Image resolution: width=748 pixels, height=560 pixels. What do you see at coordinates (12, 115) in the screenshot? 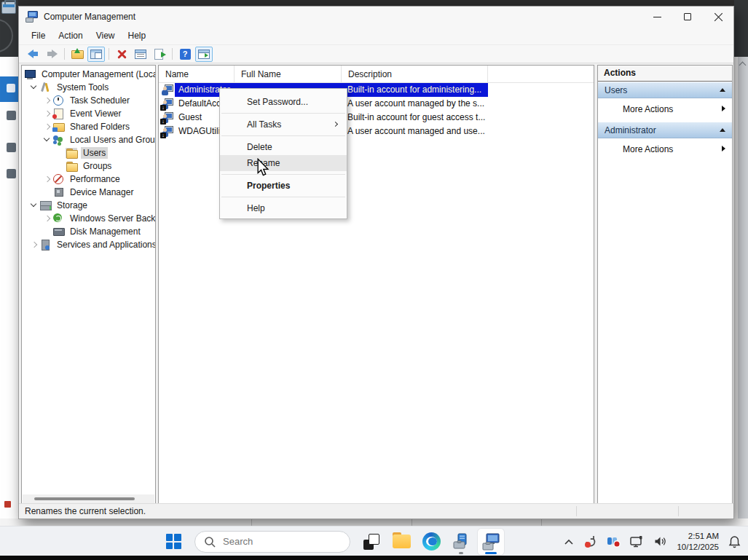
I see `background-icon-fragment` at bounding box center [12, 115].